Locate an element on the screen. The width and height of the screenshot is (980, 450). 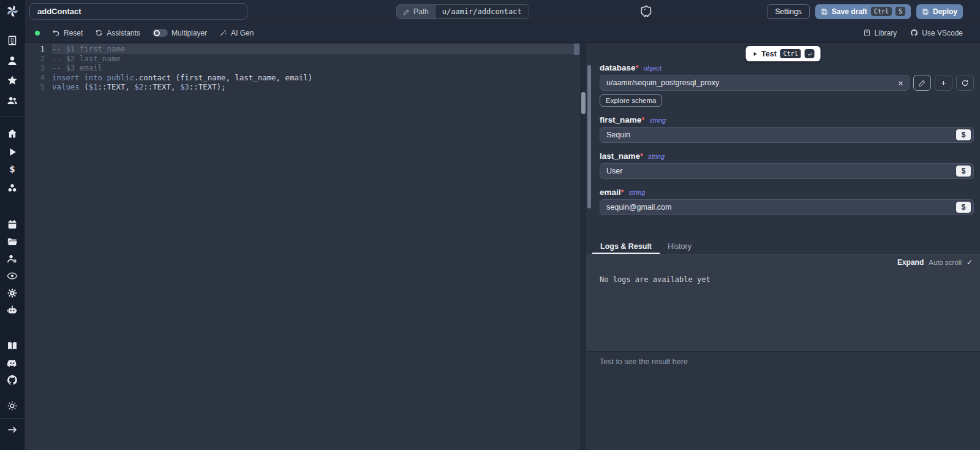
clear-icon is located at coordinates (900, 83).